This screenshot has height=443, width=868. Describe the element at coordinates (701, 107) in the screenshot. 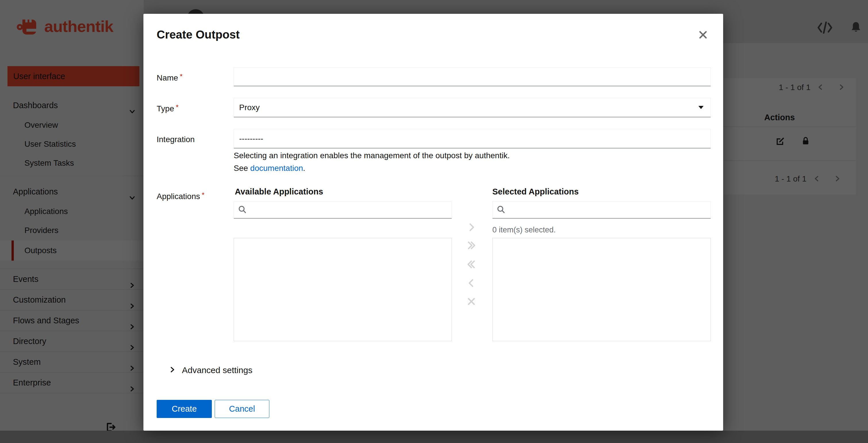

I see `select-caret-icon` at that location.